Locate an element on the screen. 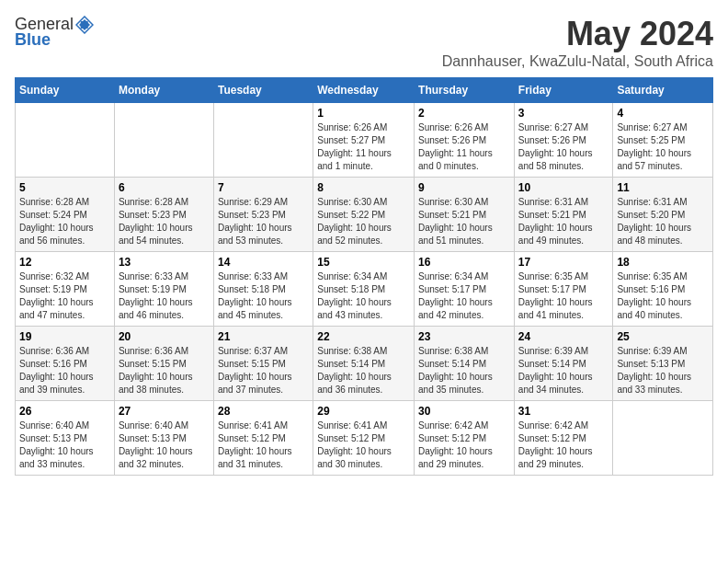  weekday-header: Sunday is located at coordinates (65, 90).